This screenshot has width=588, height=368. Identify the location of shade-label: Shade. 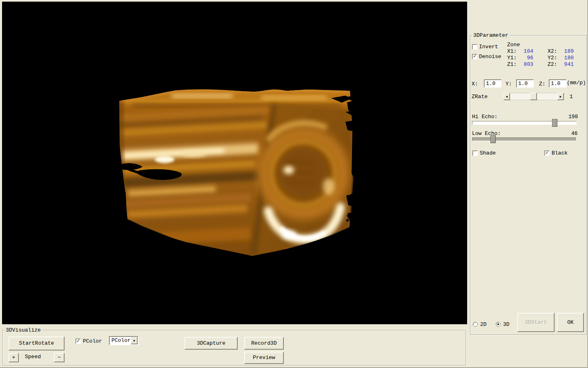
(488, 153).